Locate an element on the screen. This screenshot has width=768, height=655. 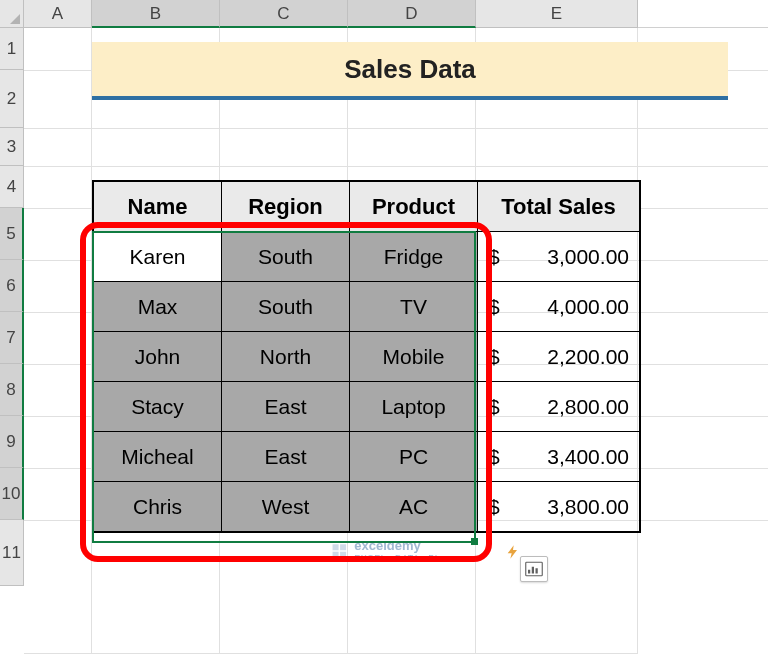
row-header-2: 2 is located at coordinates (12, 99).